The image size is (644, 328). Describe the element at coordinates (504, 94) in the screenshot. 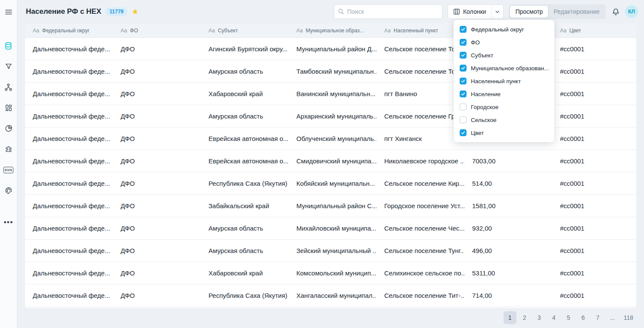

I see `column-toggle-item: Население` at that location.